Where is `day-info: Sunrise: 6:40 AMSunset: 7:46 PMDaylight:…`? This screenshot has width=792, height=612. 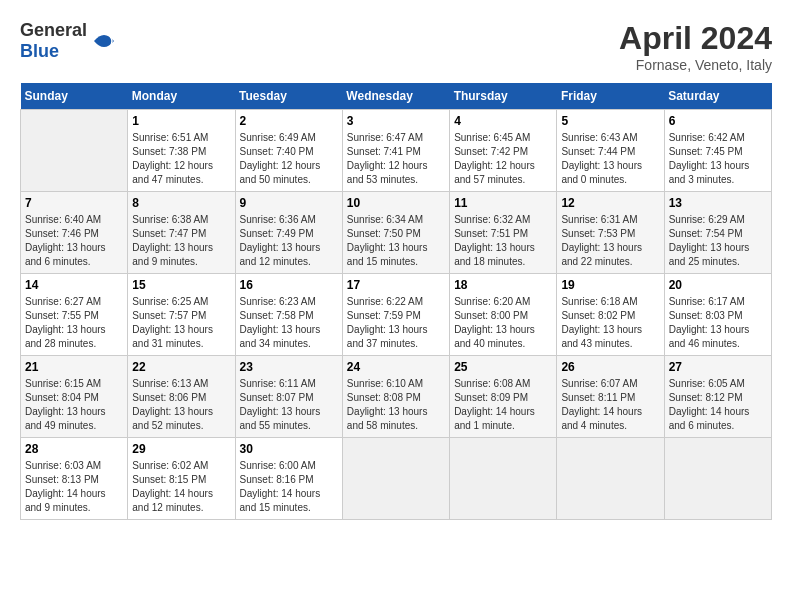
day-info: Sunrise: 6:40 AMSunset: 7:46 PMDaylight:… is located at coordinates (74, 241).